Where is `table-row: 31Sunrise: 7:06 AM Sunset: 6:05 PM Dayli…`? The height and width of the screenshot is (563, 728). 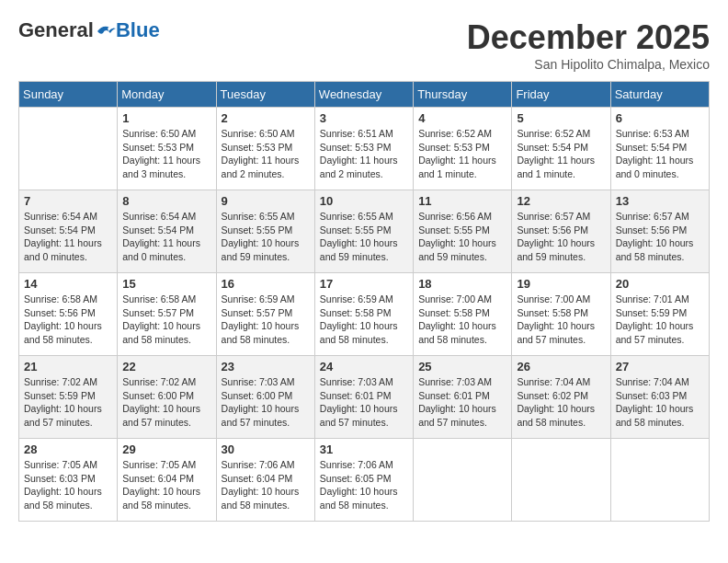
table-row: 31Sunrise: 7:06 AM Sunset: 6:05 PM Dayli… is located at coordinates (364, 480).